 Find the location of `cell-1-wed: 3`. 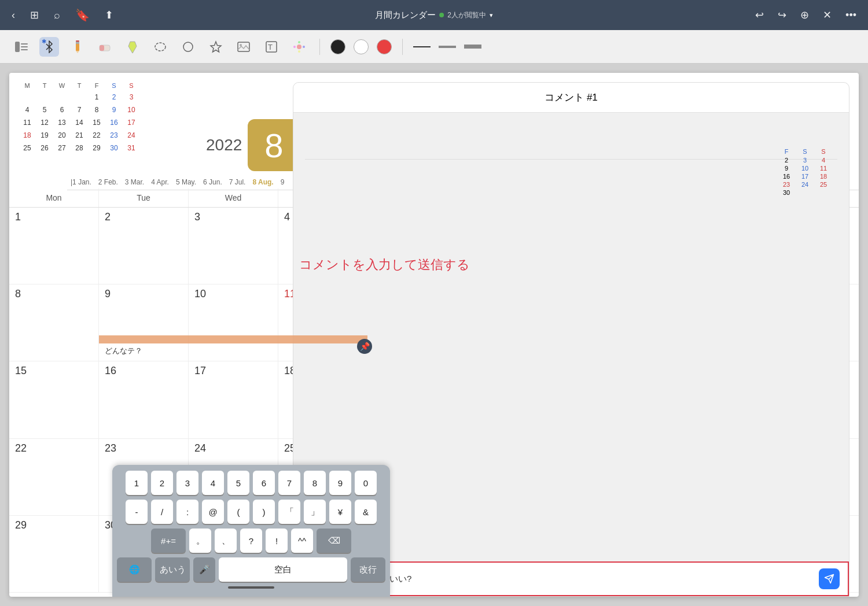

cell-1-wed: 3 is located at coordinates (234, 246).